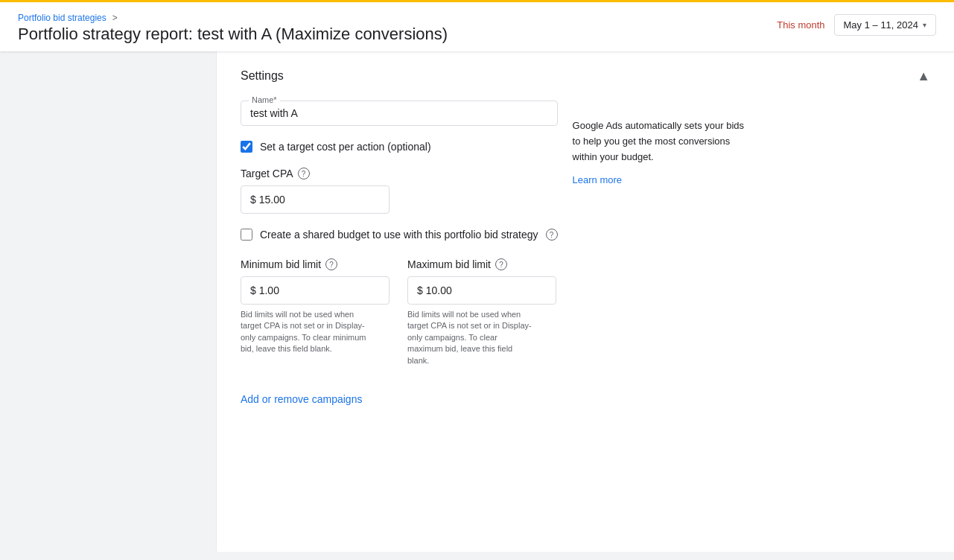 This screenshot has height=560, width=954. What do you see at coordinates (281, 264) in the screenshot?
I see `min-bid-label: Minimum bid limit` at bounding box center [281, 264].